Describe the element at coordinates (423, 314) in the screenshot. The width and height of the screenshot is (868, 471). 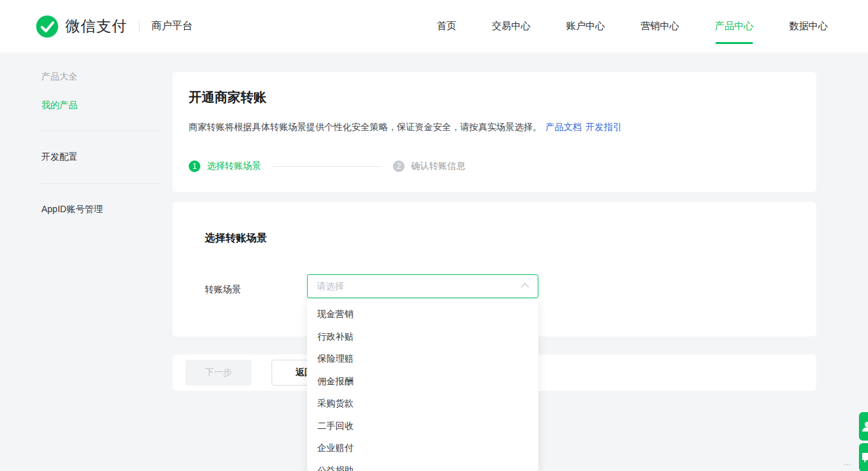
I see `dropdown-option-cash-marketing: 现金营销` at that location.